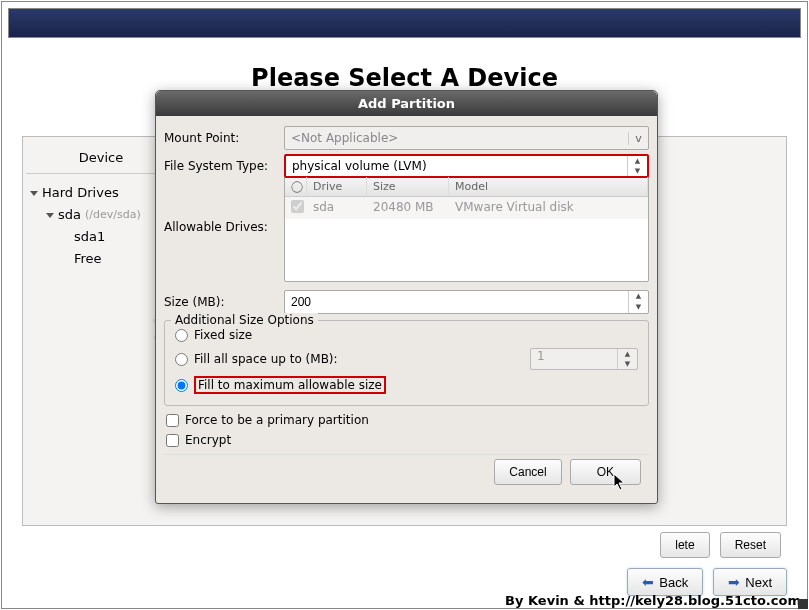 The image size is (809, 610). What do you see at coordinates (182, 360) in the screenshot?
I see `opt-fill-up-radio` at bounding box center [182, 360].